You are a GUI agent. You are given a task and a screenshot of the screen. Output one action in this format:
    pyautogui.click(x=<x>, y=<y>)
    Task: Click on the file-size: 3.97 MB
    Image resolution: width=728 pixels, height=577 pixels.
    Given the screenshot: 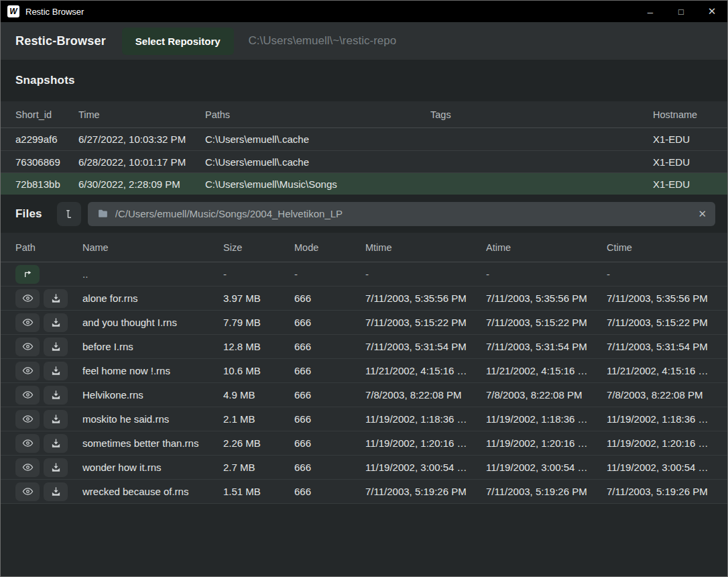 What is the action you would take?
    pyautogui.click(x=259, y=298)
    